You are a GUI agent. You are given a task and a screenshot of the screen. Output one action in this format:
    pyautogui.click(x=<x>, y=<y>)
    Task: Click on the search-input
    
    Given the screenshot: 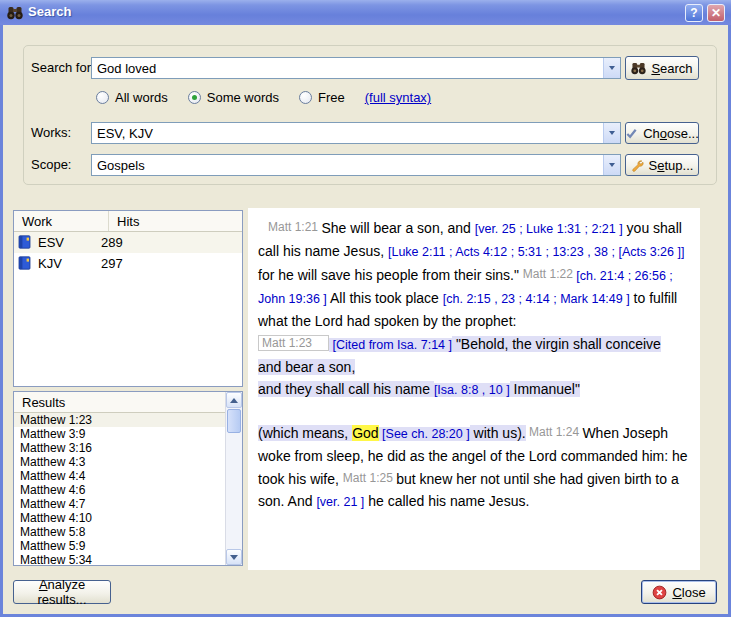 What is the action you would take?
    pyautogui.click(x=348, y=68)
    